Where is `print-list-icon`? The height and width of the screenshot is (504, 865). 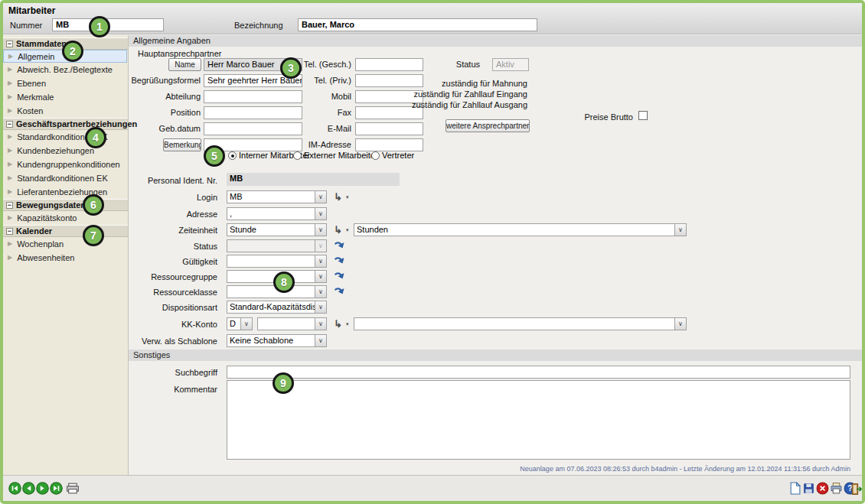 print-list-icon is located at coordinates (73, 488).